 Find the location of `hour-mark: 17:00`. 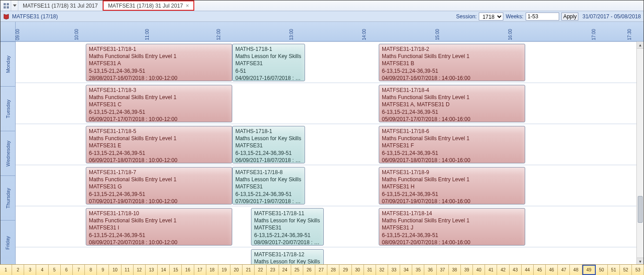

hour-mark: 17:00 is located at coordinates (594, 35).